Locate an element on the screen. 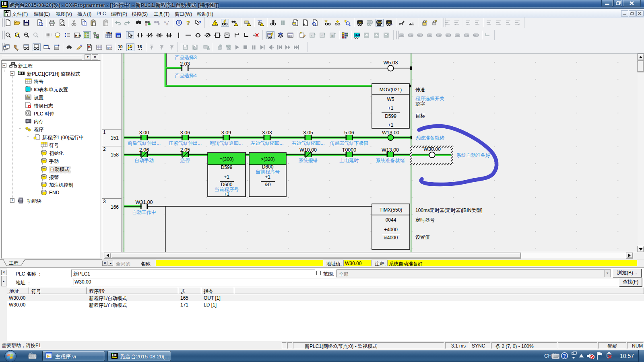 The height and width of the screenshot is (362, 644). svg-text: 传送 is located at coordinates (420, 90).